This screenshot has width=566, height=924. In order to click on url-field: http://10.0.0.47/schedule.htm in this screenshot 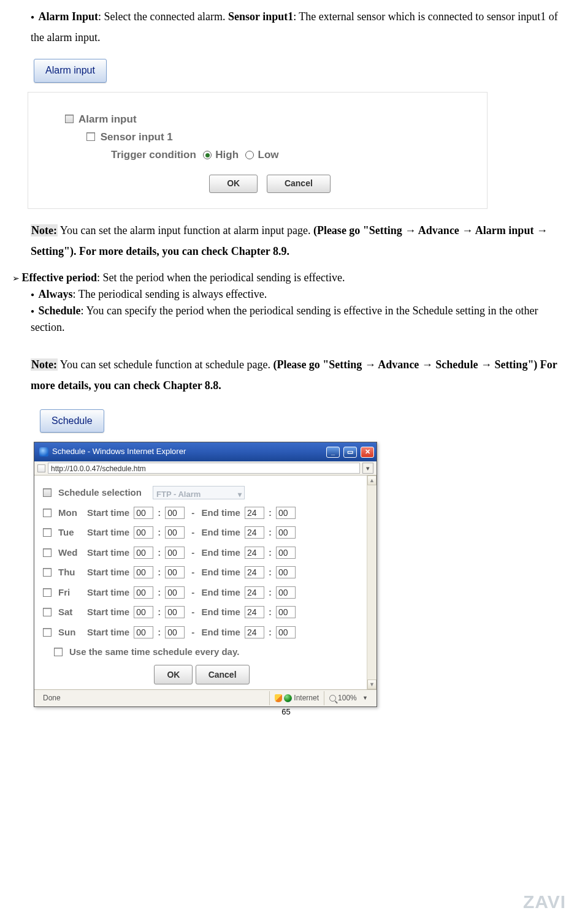, I will do `click(204, 468)`.